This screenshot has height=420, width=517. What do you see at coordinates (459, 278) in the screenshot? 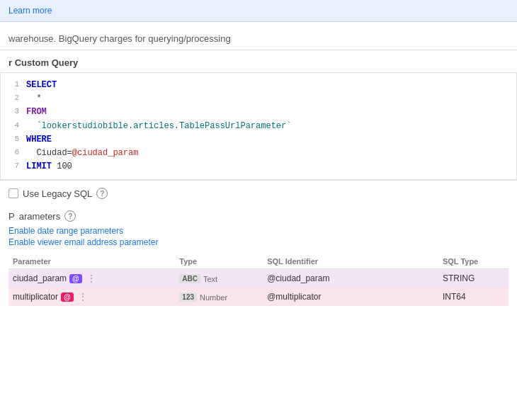
I see `sql-type-1: STRING` at bounding box center [459, 278].